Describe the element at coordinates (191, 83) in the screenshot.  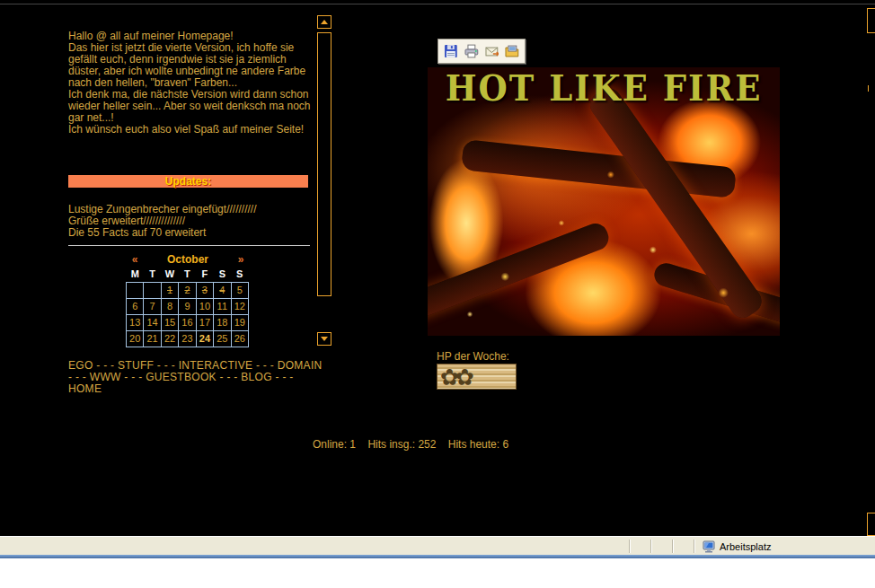
I see `intro-text: Hallo @ all auf meiner Homepage! Das hie…` at that location.